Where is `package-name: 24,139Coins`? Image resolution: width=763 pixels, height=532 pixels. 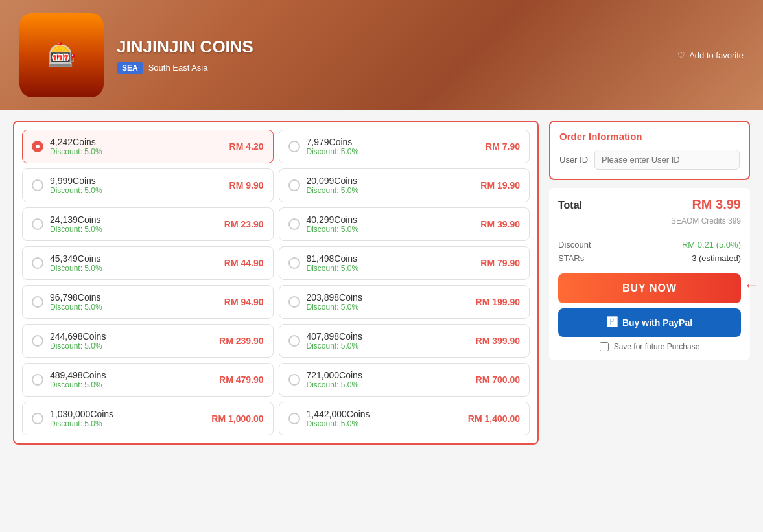
package-name: 24,139Coins is located at coordinates (134, 220).